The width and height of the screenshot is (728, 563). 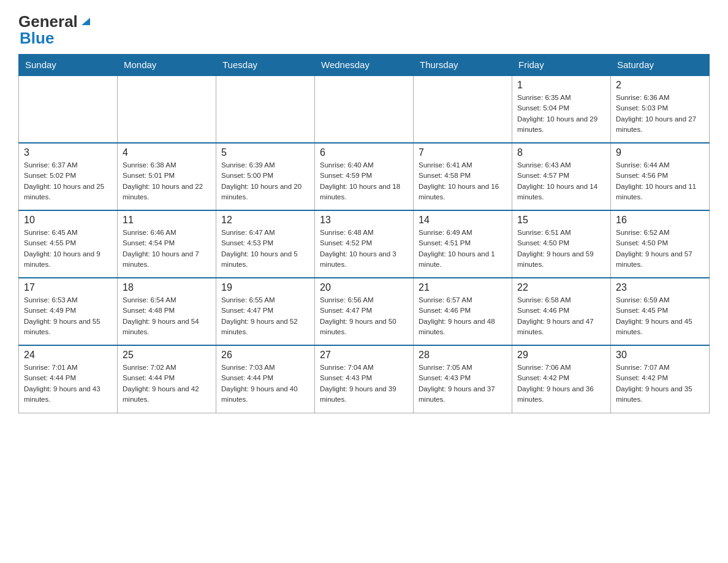 I want to click on day-info: Sunrise: 6:51 AMSunset: 4:50 PMDaylight:…, so click(x=561, y=249).